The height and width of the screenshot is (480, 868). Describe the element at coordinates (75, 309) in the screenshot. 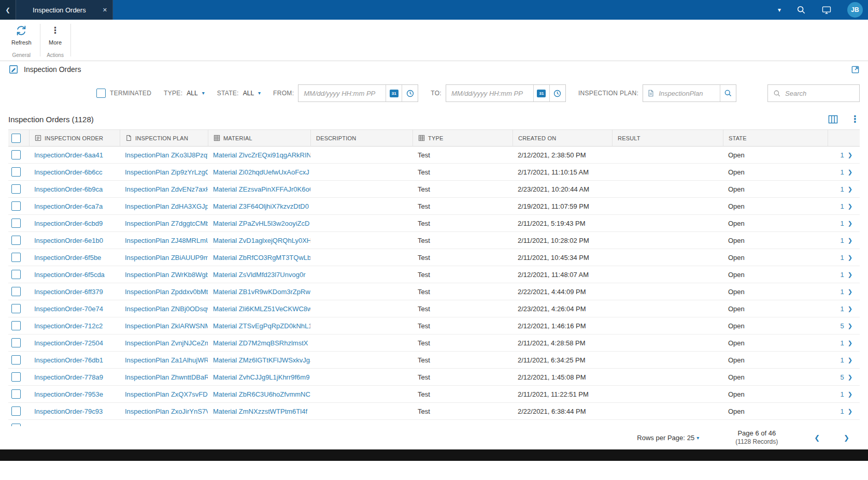

I see `inspection-order-link: InspectionOrder-70e74` at that location.